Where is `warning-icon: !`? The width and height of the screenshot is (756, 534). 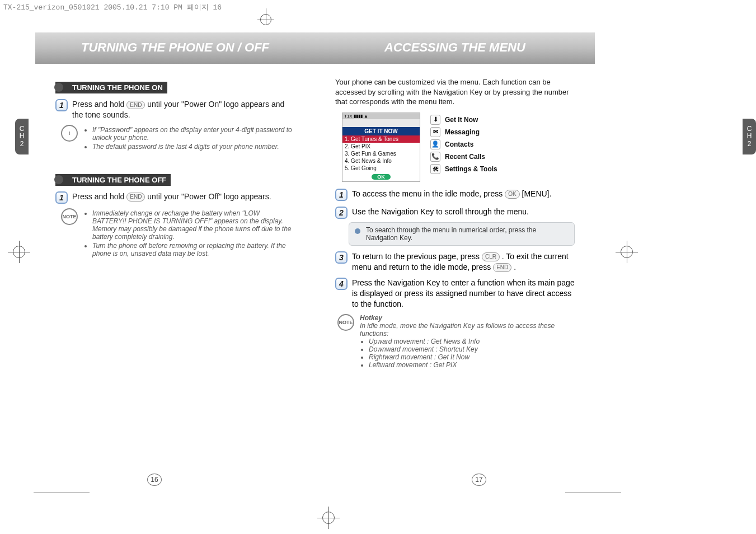 warning-icon: ! is located at coordinates (69, 133).